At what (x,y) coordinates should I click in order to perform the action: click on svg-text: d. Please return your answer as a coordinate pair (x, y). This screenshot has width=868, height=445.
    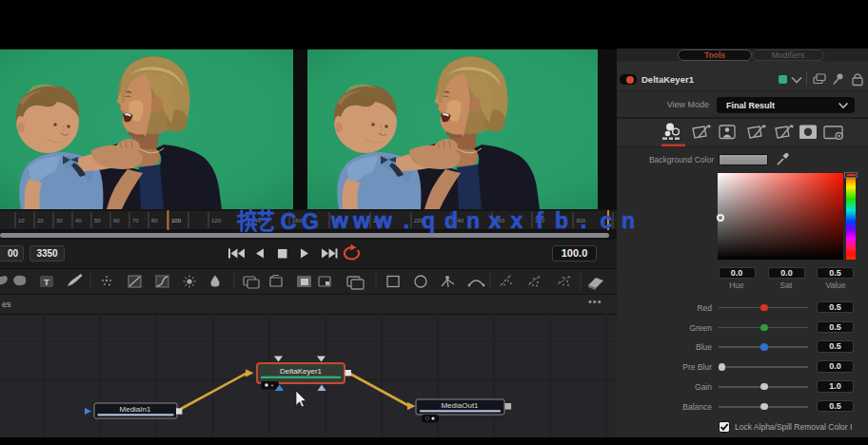
    Looking at the image, I should click on (451, 221).